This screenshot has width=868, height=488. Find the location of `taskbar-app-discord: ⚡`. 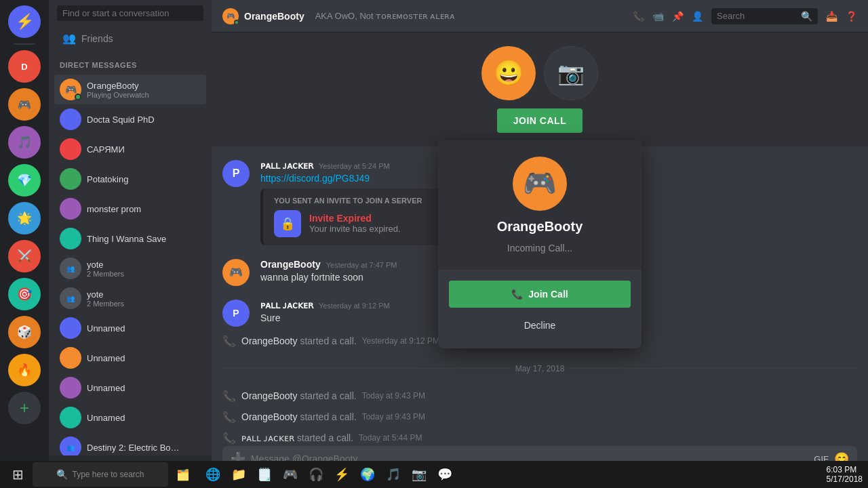

taskbar-app-discord: ⚡ is located at coordinates (342, 474).